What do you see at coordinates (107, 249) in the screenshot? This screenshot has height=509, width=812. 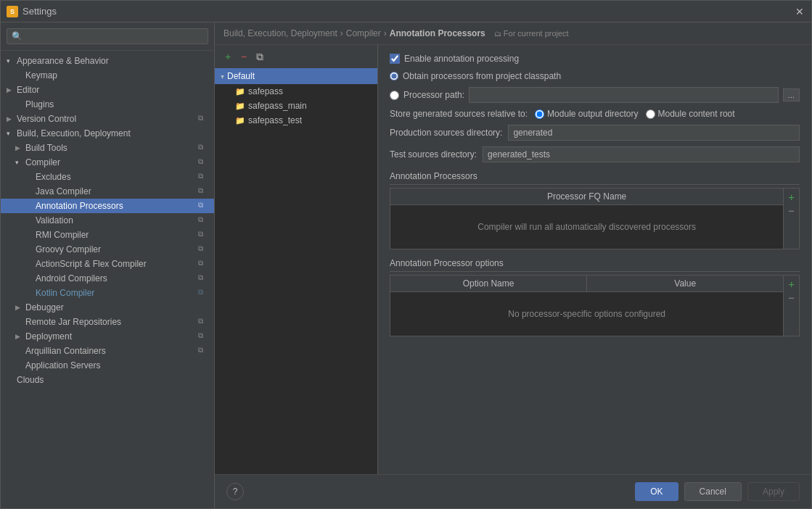 I see `sidebar-item-groovy-compiler: Groovy Compiler ⧉` at bounding box center [107, 249].